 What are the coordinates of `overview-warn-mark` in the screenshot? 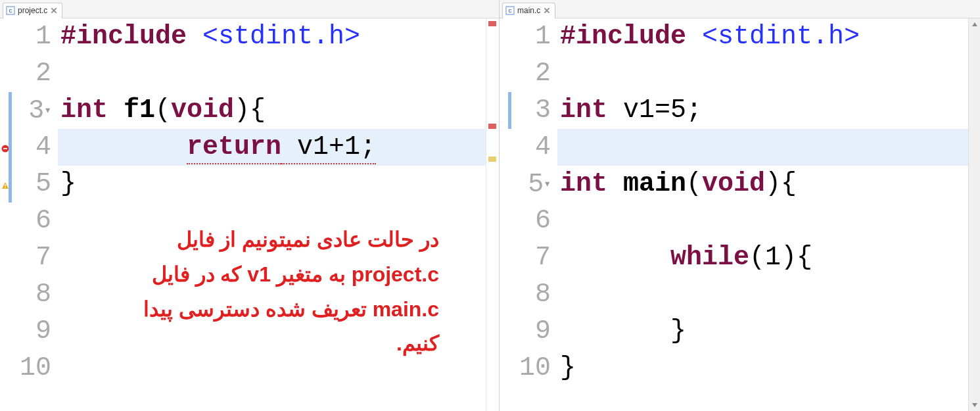 It's located at (492, 159).